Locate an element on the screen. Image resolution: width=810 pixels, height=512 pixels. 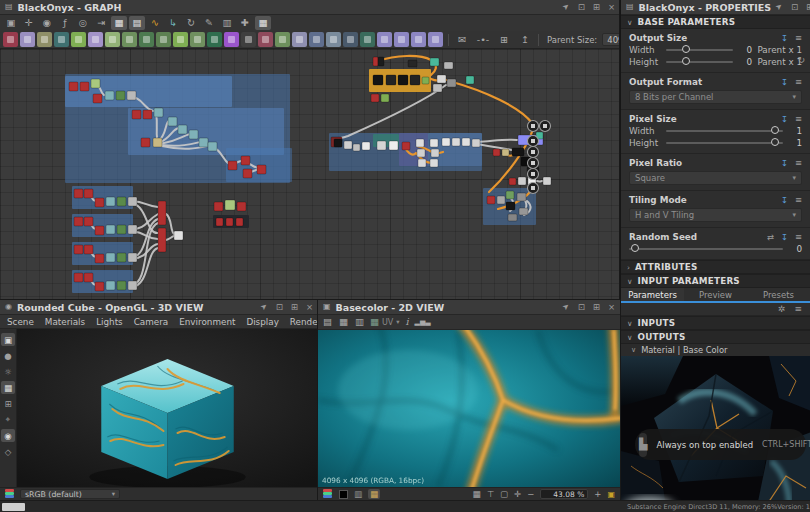
panel-view-icon: ▤ is located at coordinates (137, 23).